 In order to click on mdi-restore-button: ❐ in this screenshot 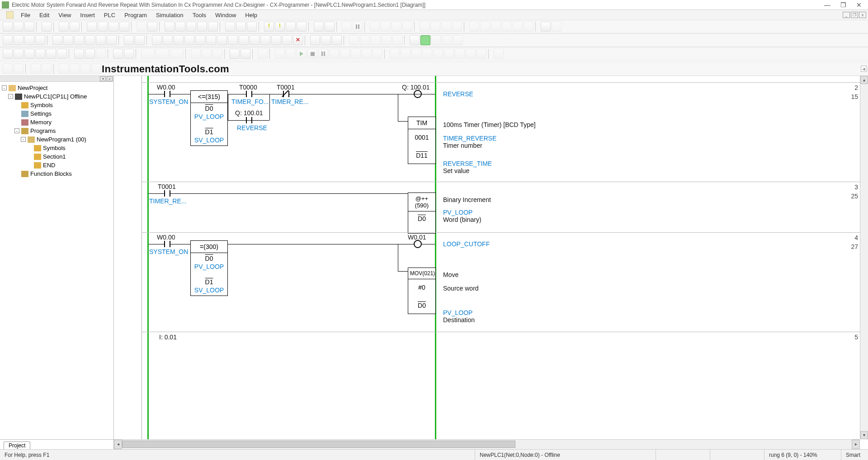, I will do `click(854, 15)`.